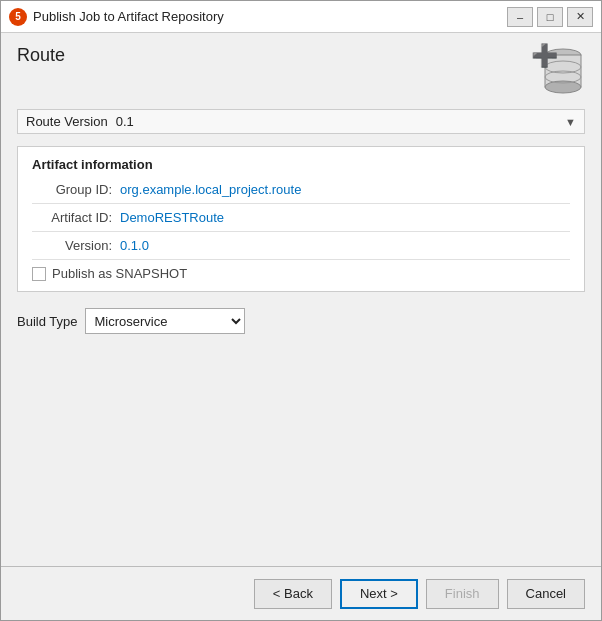 The width and height of the screenshot is (602, 621). I want to click on group-id-value: org.example.local_project.route, so click(210, 190).